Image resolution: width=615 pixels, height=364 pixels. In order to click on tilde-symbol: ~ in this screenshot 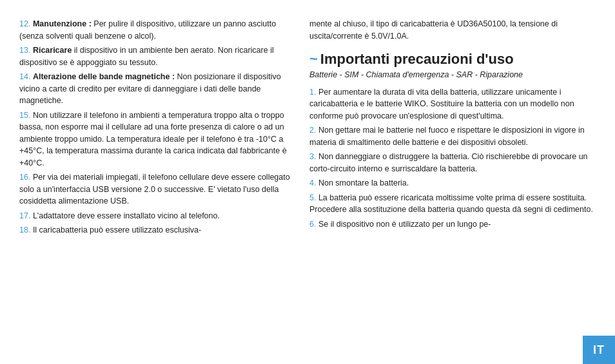, I will do `click(313, 59)`.